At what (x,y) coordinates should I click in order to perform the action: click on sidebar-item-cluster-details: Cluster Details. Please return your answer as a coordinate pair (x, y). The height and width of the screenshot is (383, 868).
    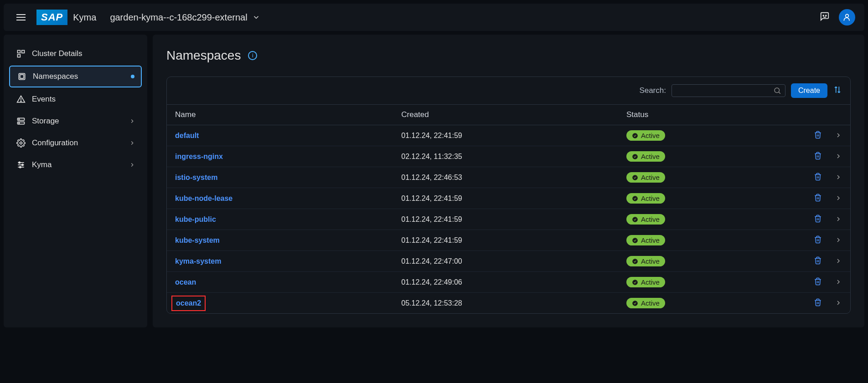
    Looking at the image, I should click on (76, 54).